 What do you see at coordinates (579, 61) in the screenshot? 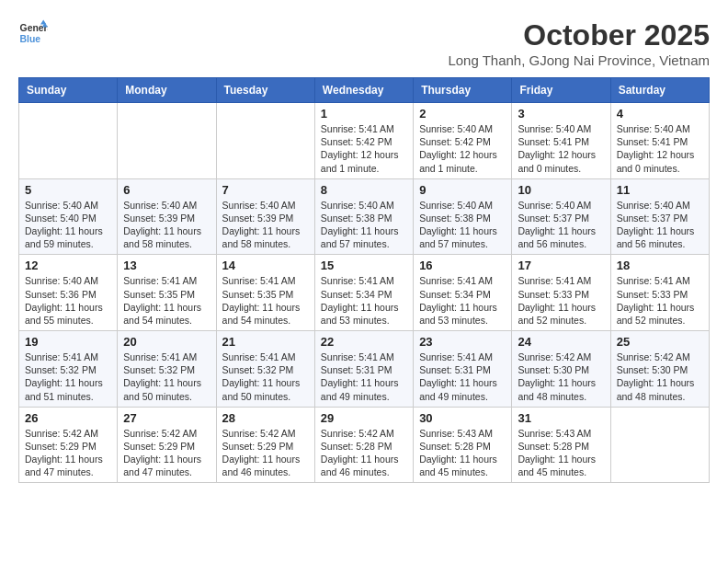
I see `location: Long Thanh, GJong Nai Province, Vietnam` at bounding box center [579, 61].